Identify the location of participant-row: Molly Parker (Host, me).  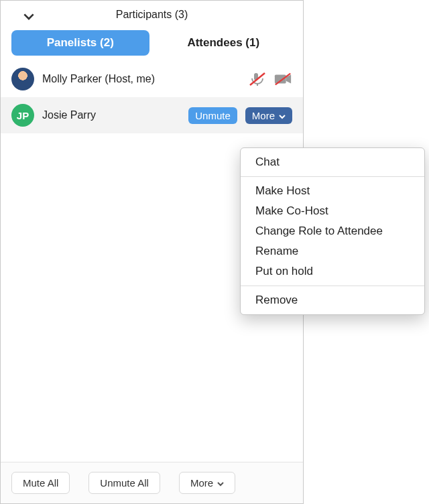
(151, 79).